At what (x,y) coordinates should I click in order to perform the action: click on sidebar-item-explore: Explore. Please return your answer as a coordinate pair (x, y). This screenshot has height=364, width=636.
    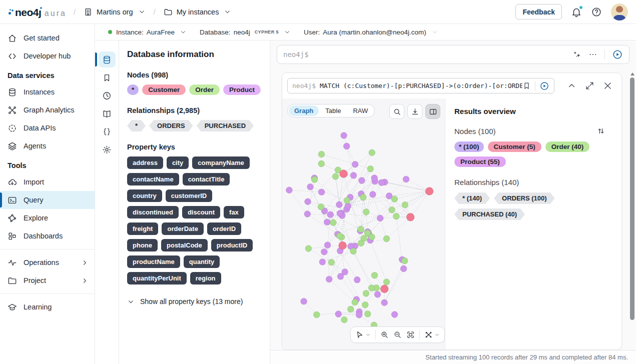
    Looking at the image, I should click on (47, 218).